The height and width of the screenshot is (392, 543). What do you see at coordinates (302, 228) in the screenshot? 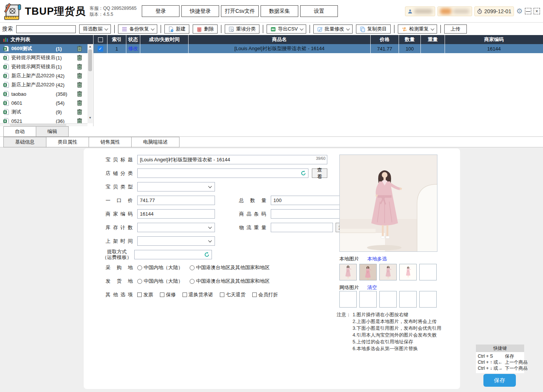
I see `weight-input` at bounding box center [302, 228].